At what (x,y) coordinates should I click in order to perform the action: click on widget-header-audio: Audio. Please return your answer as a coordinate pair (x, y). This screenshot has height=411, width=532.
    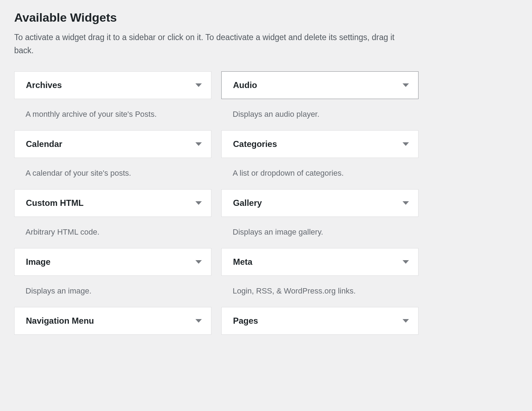
    Looking at the image, I should click on (320, 85).